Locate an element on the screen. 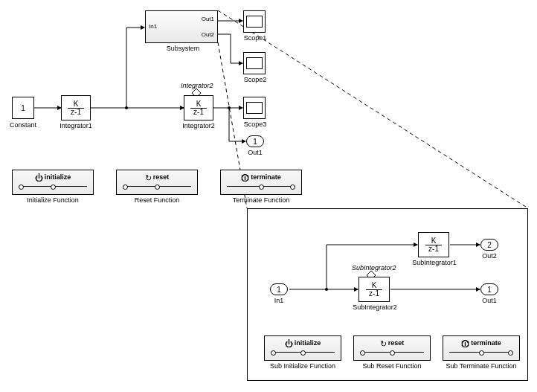  sub-in1-num: 1 is located at coordinates (279, 290).